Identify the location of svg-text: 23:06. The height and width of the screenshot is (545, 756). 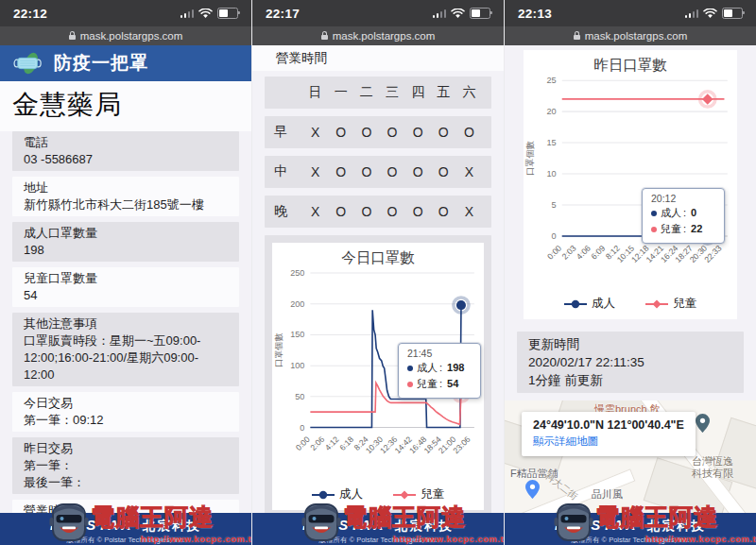
(461, 445).